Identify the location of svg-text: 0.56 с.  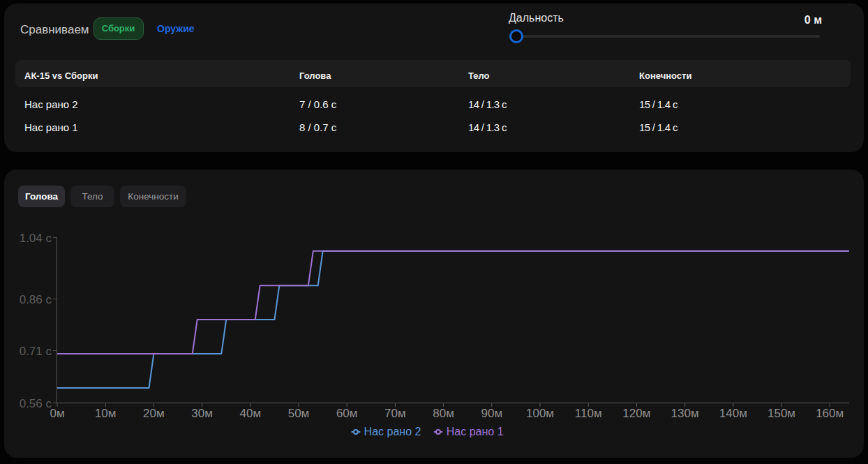
(36, 403).